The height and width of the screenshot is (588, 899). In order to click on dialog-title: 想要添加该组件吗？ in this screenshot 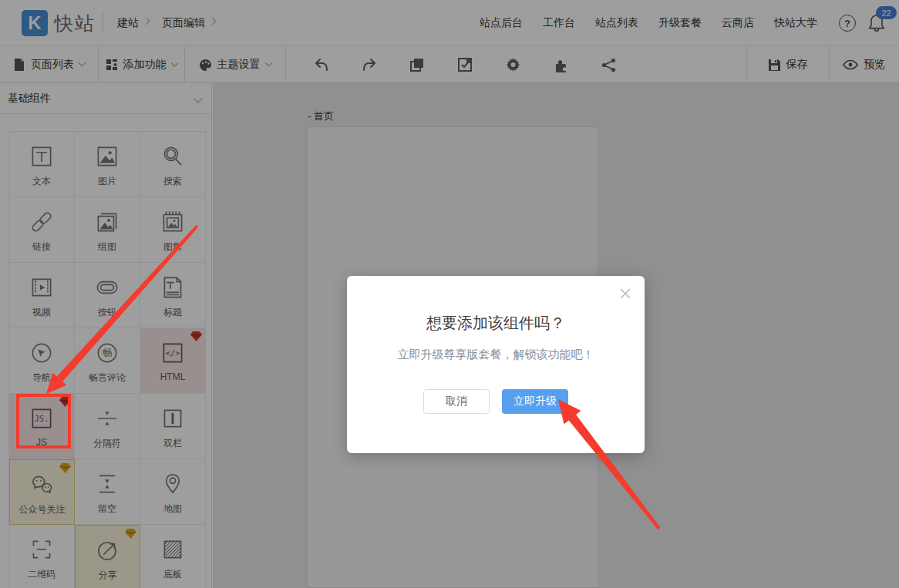, I will do `click(496, 305)`.